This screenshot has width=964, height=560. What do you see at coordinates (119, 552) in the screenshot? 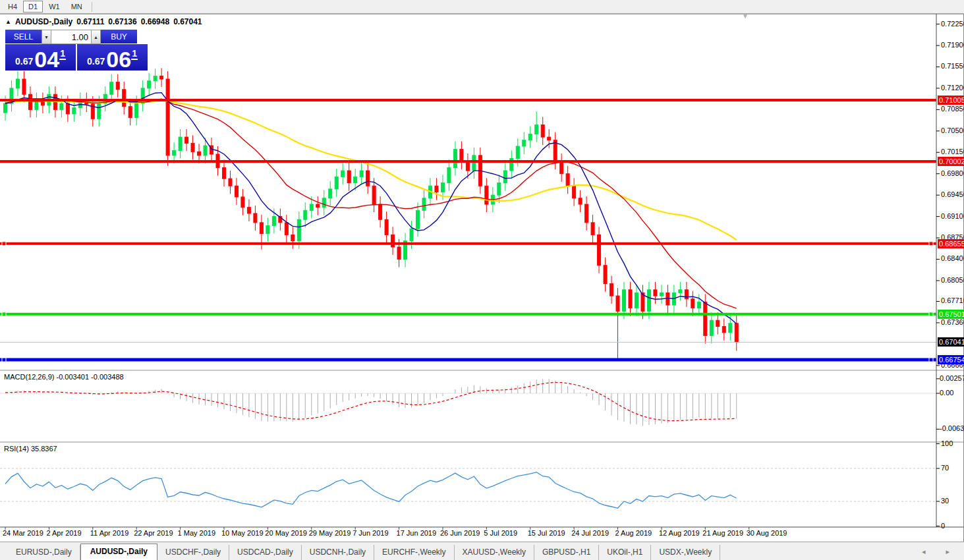
I see `chart-tab-audusd-daily: AUDUSD-,Daily` at bounding box center [119, 552].